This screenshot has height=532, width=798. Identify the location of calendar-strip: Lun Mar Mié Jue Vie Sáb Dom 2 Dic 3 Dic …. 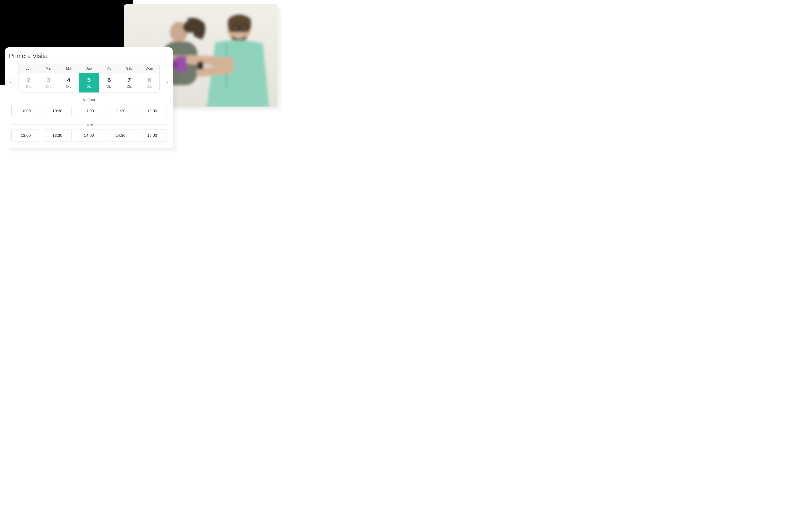
(89, 78).